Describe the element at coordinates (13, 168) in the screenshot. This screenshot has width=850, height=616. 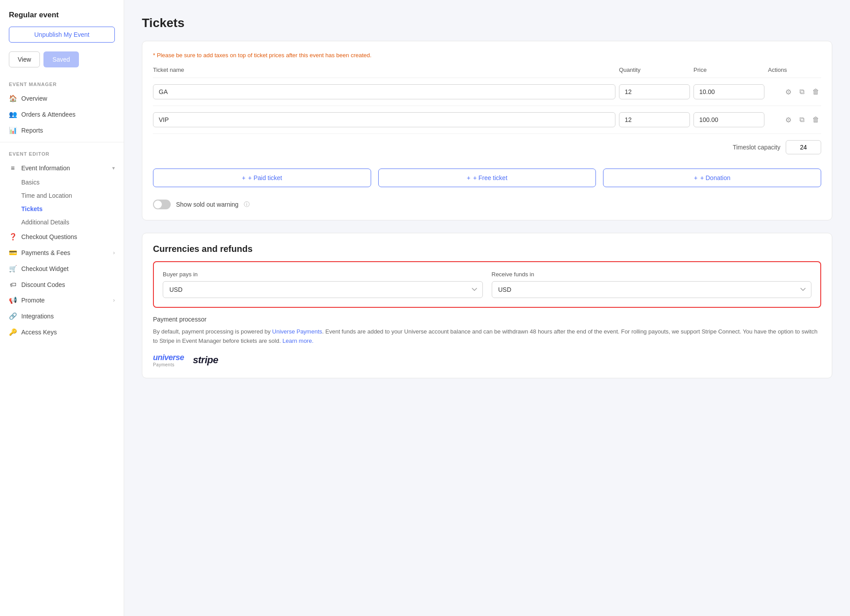
I see `list-icon: ≡` at that location.